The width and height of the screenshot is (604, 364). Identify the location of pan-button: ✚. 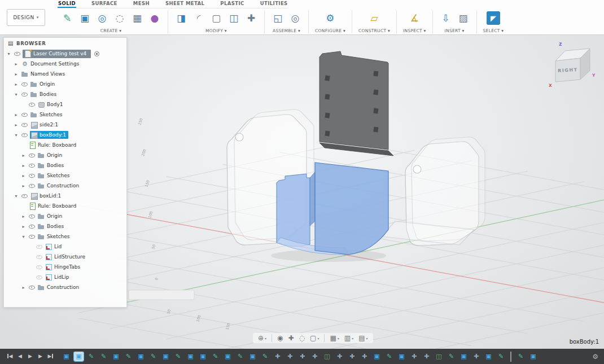
(291, 338).